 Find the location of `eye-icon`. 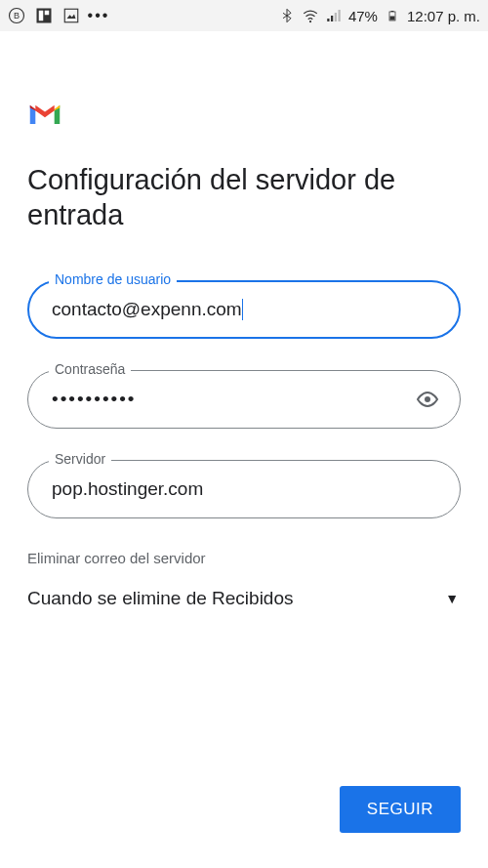

eye-icon is located at coordinates (427, 399).